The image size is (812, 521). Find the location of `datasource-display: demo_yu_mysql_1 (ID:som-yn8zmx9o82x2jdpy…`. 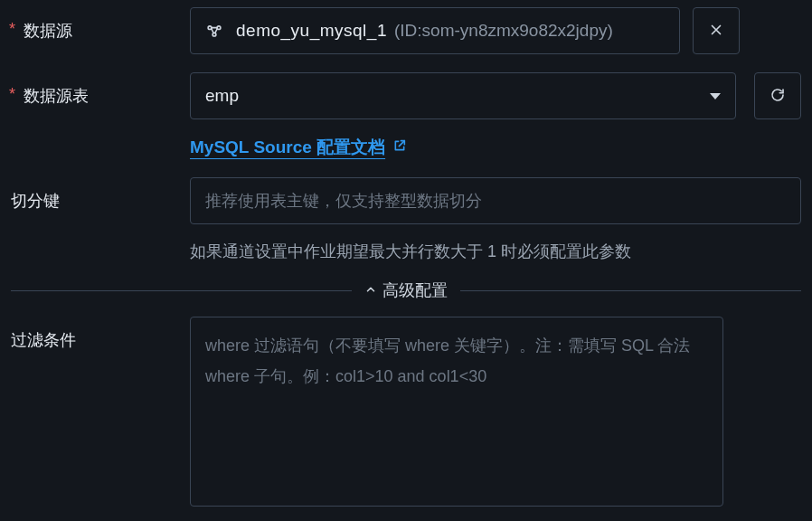

datasource-display: demo_yu_mysql_1 (ID:som-yn8zmx9o82x2jdpy… is located at coordinates (435, 31).